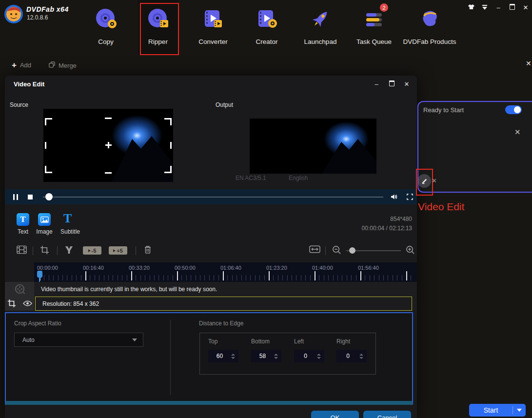  Describe the element at coordinates (392, 84) in the screenshot. I see `dialog-controls: – ✕` at that location.